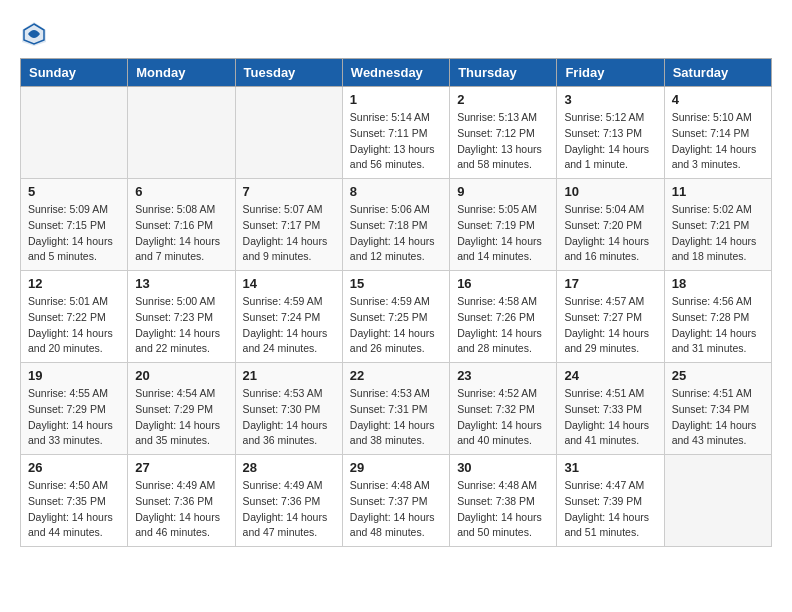 The height and width of the screenshot is (612, 792). I want to click on day-number: 10, so click(610, 192).